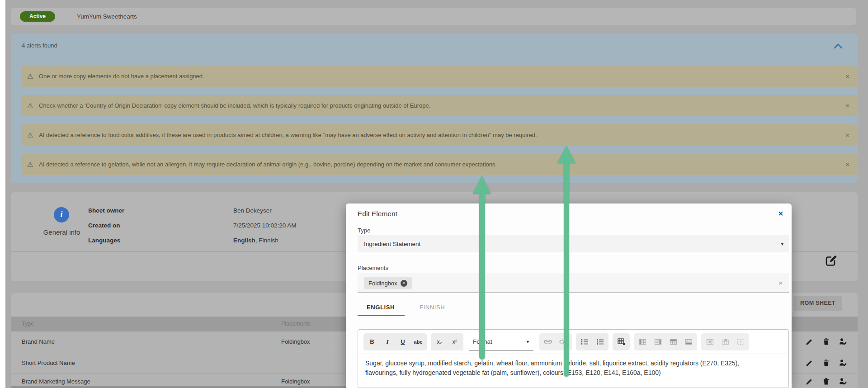 This screenshot has height=388, width=868. What do you see at coordinates (818, 303) in the screenshot?
I see `from-sheet-button: ROM SHEET` at bounding box center [818, 303].